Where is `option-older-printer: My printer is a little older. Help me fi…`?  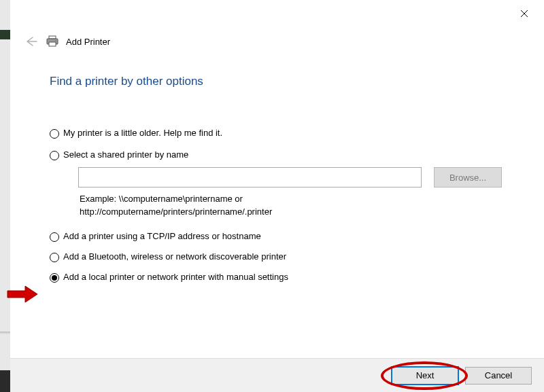
option-older-printer: My printer is a little older. Help me fi… is located at coordinates (288, 133).